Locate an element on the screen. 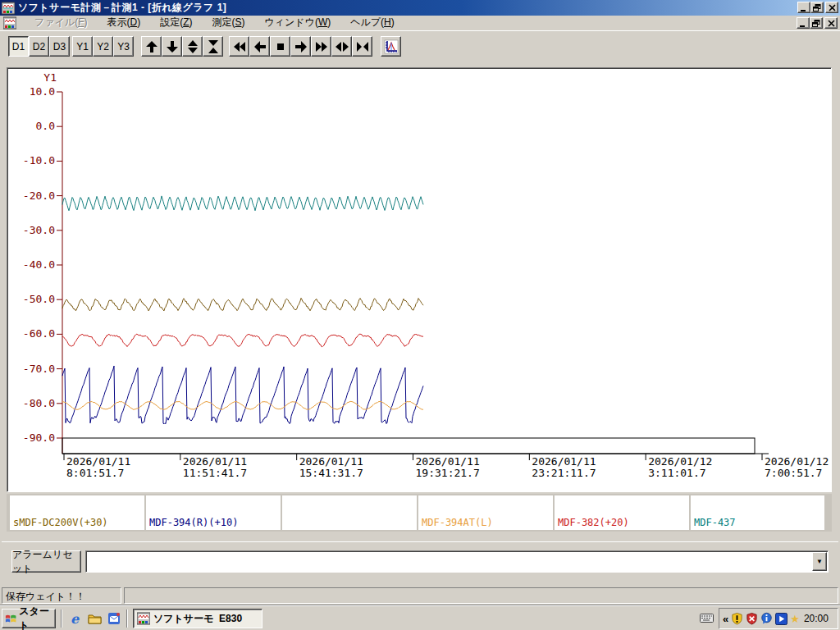 The image size is (840, 630). security-alert-shield-icon is located at coordinates (751, 619).